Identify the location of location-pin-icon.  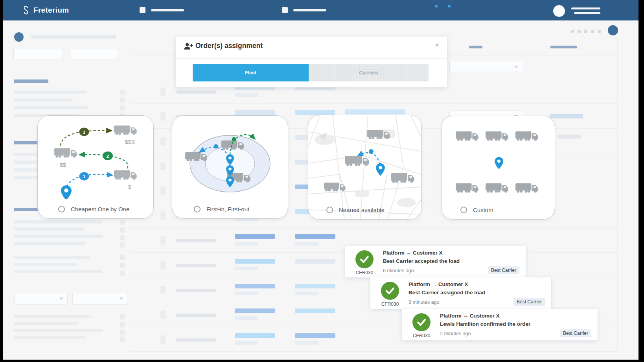
(66, 192).